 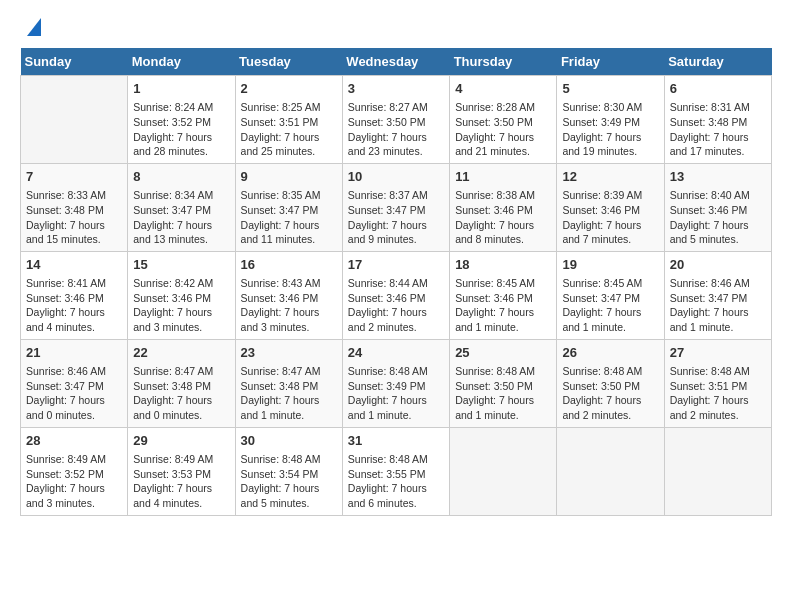 I want to click on cell-content: Sunrise: 8:45 AM Sunset: 3:47 PM Dayligh…, so click(x=610, y=306).